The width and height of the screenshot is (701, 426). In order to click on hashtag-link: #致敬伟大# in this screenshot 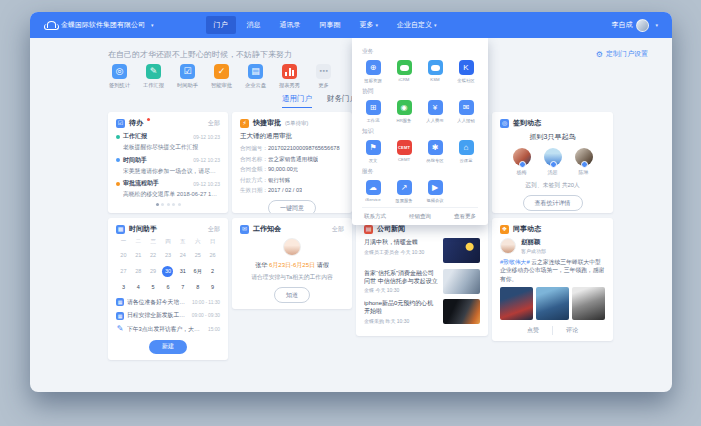, I will do `click(515, 262)`.